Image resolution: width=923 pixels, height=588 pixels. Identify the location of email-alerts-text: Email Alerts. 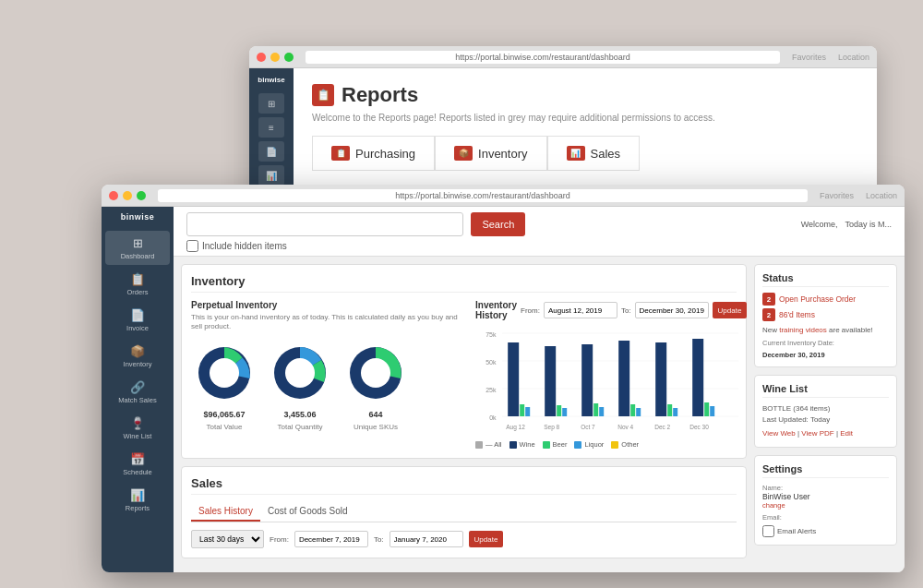
(797, 532).